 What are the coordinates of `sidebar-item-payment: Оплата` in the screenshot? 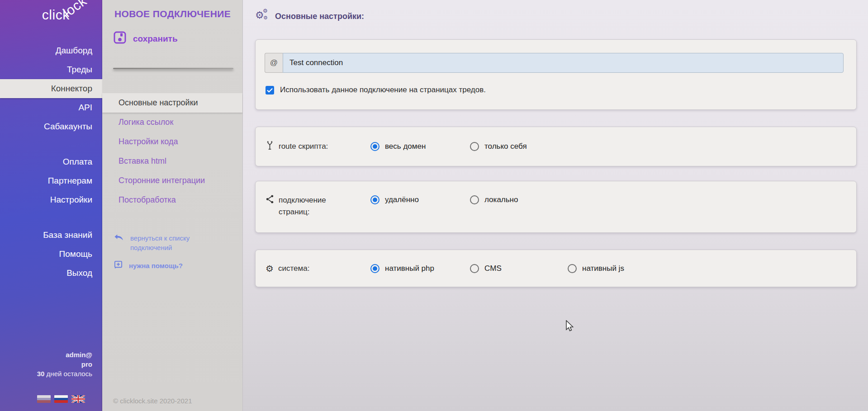 It's located at (51, 162).